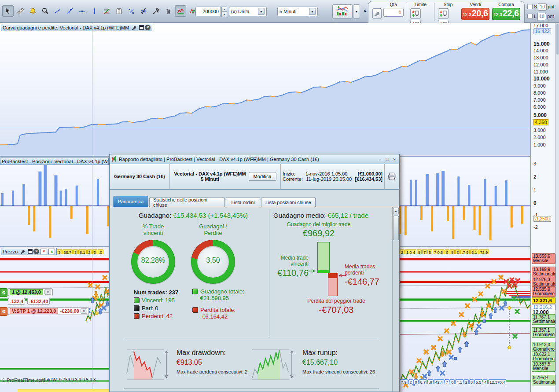 Image resolution: width=559 pixels, height=392 pixels. What do you see at coordinates (218, 317) in the screenshot?
I see `total-loss-value: -€6.164,42` at bounding box center [218, 317].